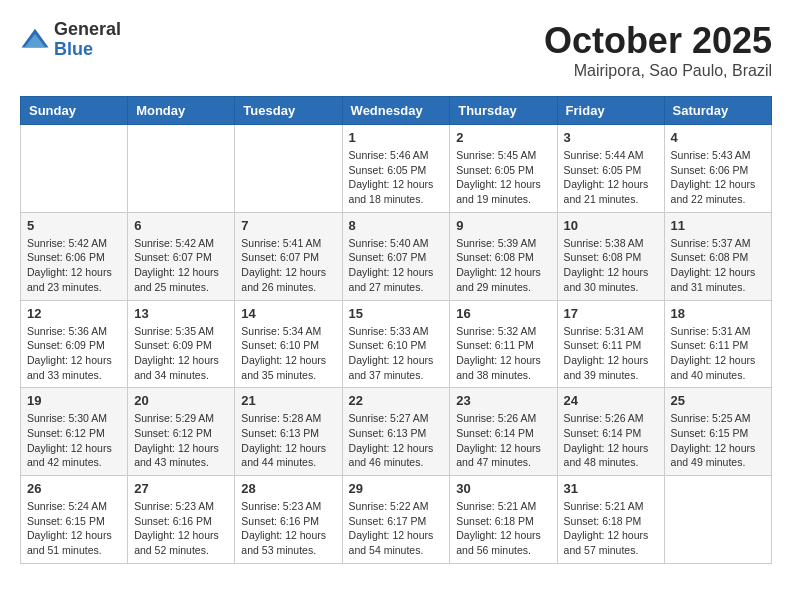  Describe the element at coordinates (74, 266) in the screenshot. I see `day-info: Sunrise: 5:42 AMSunset: 6:06 PMDaylight:…` at that location.